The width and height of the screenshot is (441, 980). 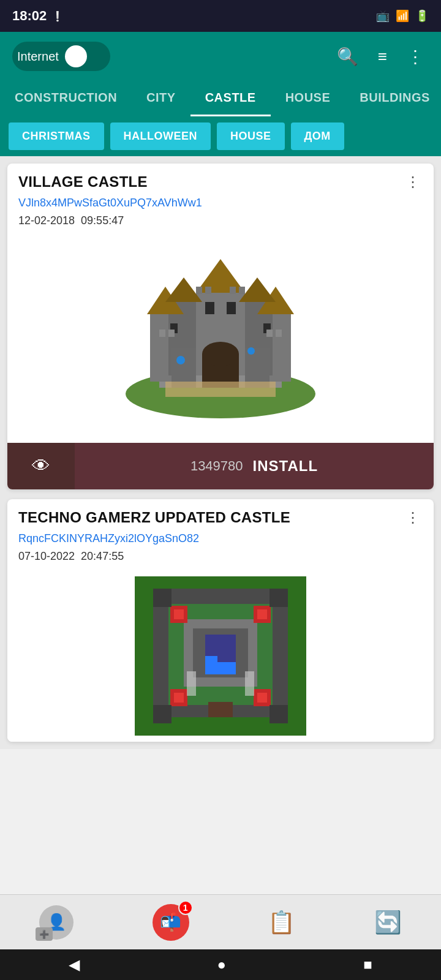 What do you see at coordinates (66, 99) in the screenshot?
I see `tab-construction: CONSTRUCTION` at bounding box center [66, 99].